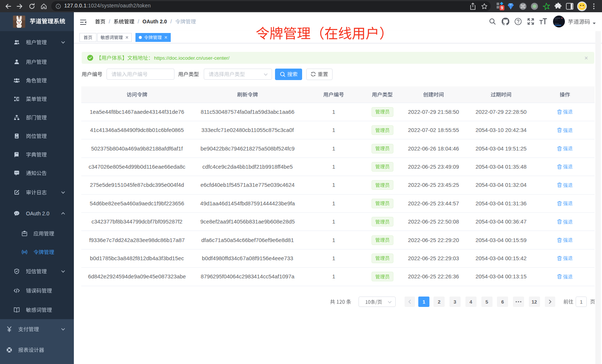 The image size is (602, 364). Describe the element at coordinates (502, 8) in the screenshot. I see `svg-text: 9` at that location.